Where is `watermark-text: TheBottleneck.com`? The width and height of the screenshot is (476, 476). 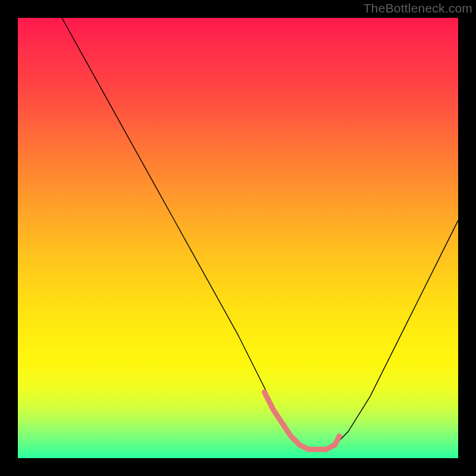
watermark-text: TheBottleneck.com is located at coordinates (418, 8).